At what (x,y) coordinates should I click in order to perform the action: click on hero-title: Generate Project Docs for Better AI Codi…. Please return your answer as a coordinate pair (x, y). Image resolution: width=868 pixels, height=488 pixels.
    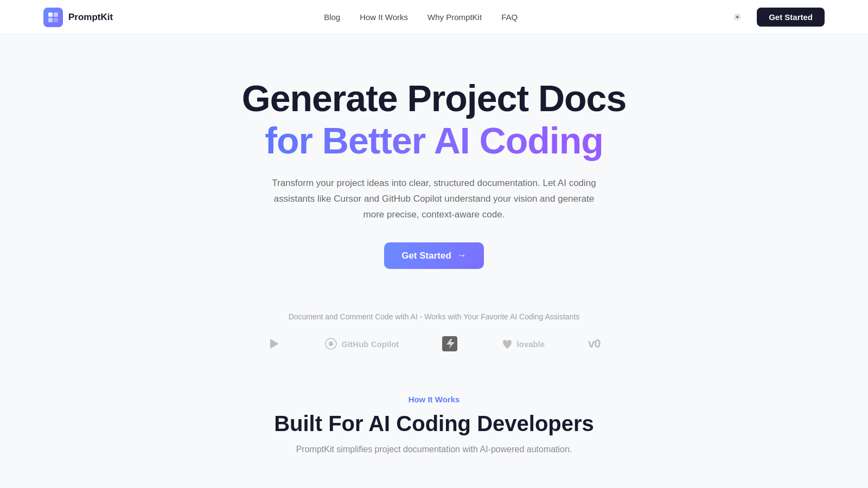
    Looking at the image, I should click on (434, 120).